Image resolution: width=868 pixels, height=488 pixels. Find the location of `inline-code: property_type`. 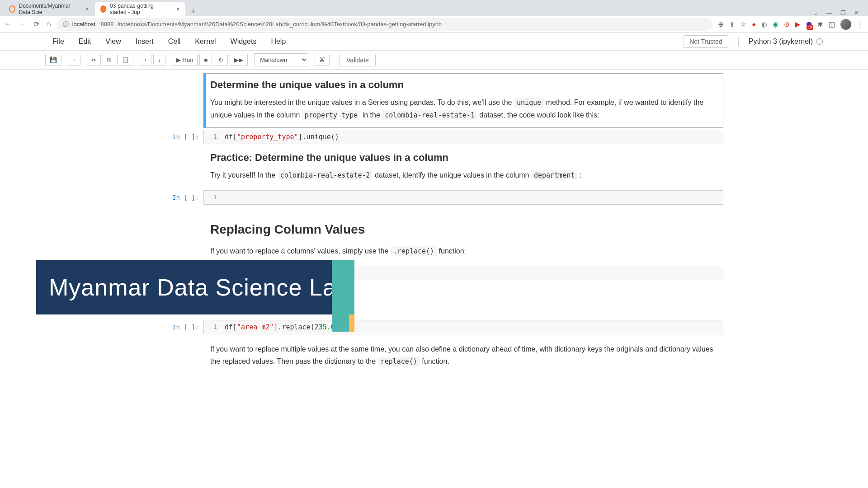

inline-code: property_type is located at coordinates (331, 115).